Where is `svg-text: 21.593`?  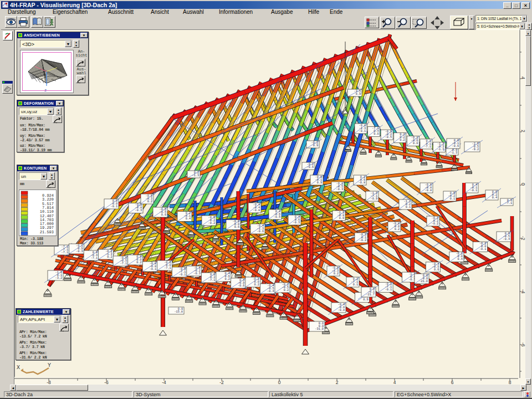
svg-text: 21.593 is located at coordinates (47, 232).